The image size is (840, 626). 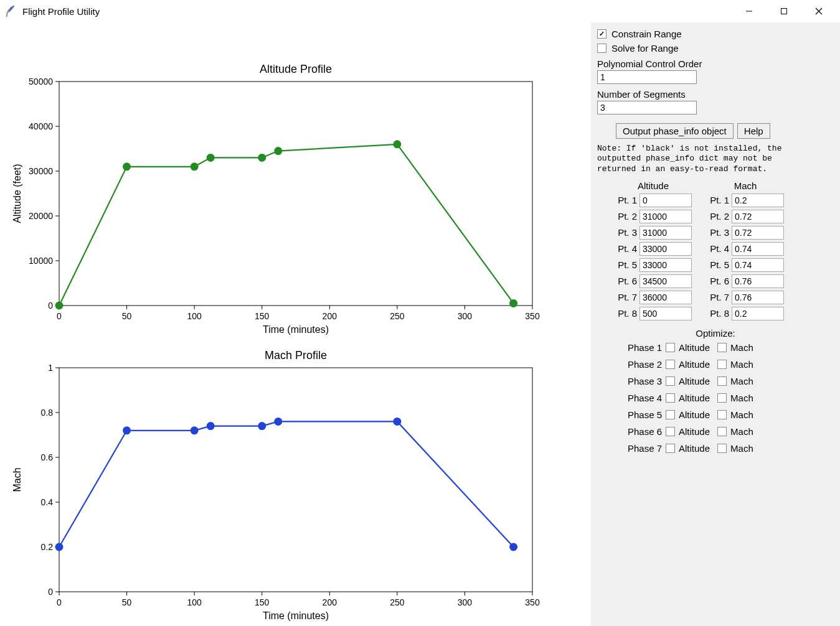 What do you see at coordinates (41, 261) in the screenshot?
I see `svg-text: 10000` at bounding box center [41, 261].